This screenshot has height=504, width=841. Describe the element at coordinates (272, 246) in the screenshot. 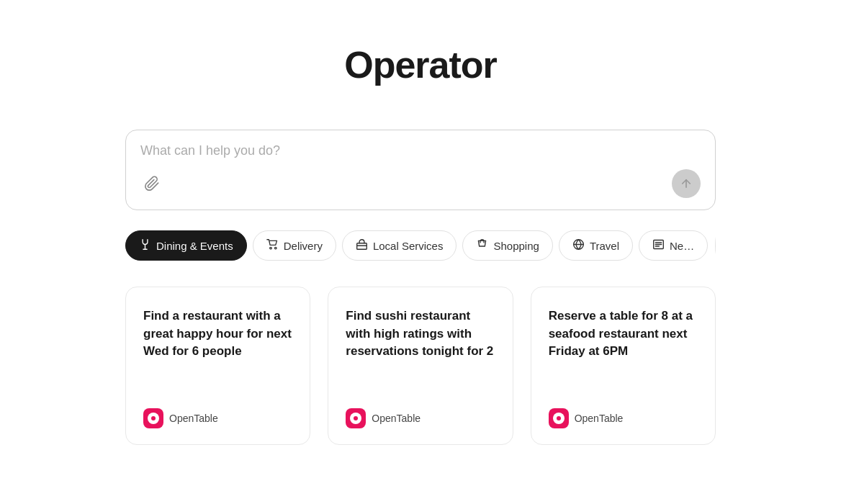

I see `delivery-icon` at that location.